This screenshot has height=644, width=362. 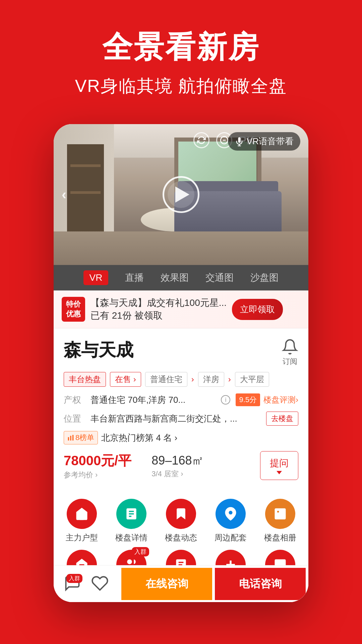 I want to click on album-icon, so click(x=280, y=514).